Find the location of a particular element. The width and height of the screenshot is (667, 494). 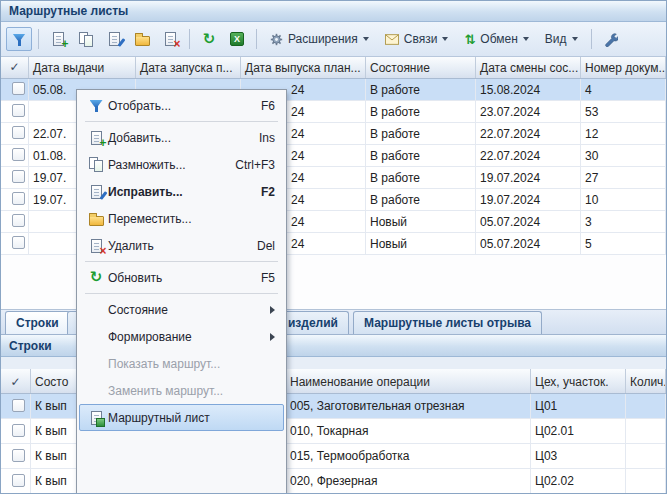

envelope-icon is located at coordinates (392, 40).